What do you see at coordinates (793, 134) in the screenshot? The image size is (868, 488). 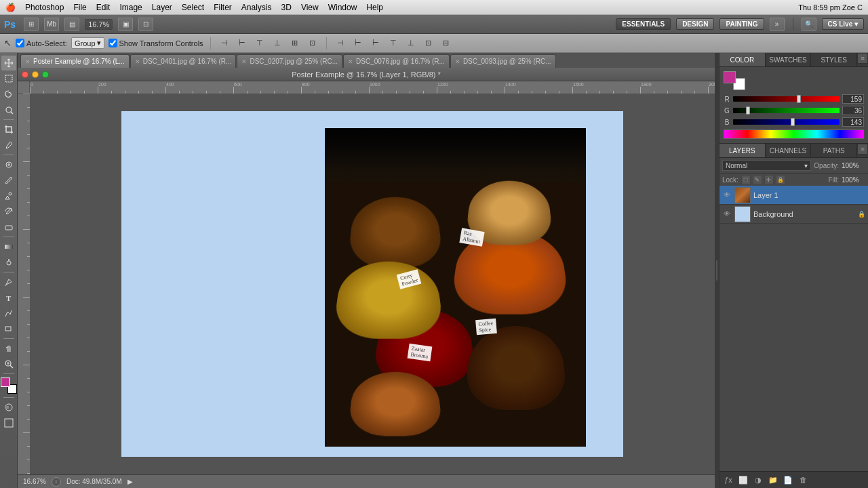 I see `color-spectrum-bar` at bounding box center [793, 134].